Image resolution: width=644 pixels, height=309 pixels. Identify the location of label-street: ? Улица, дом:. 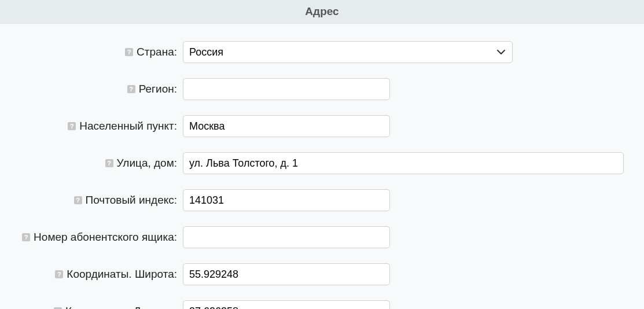
(100, 163).